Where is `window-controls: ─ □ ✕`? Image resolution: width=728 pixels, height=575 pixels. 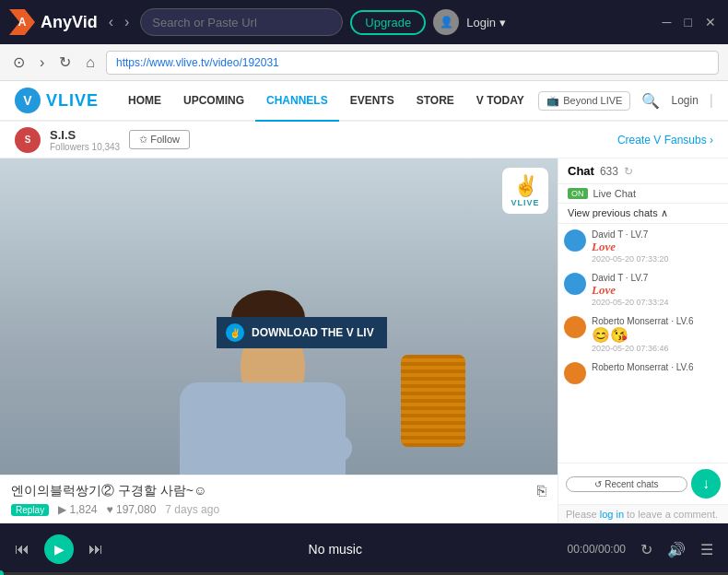 window-controls: ─ □ ✕ is located at coordinates (689, 22).